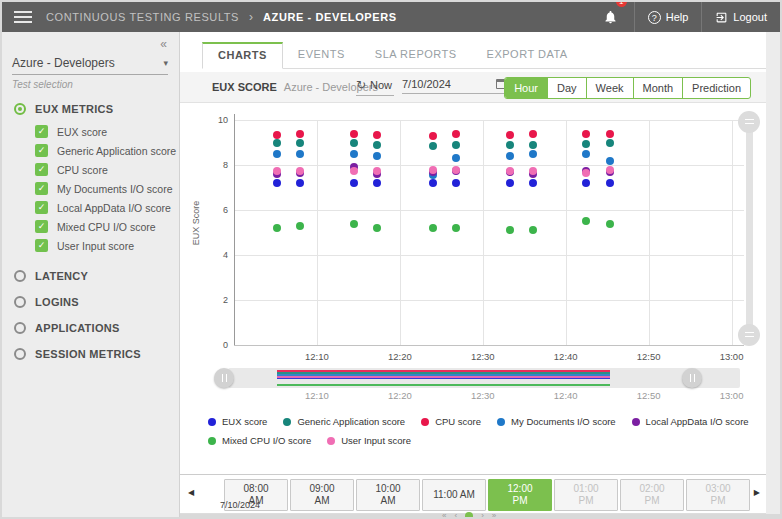 This screenshot has width=782, height=519. I want to click on sidebar-item-logins: LOGINS, so click(90, 302).